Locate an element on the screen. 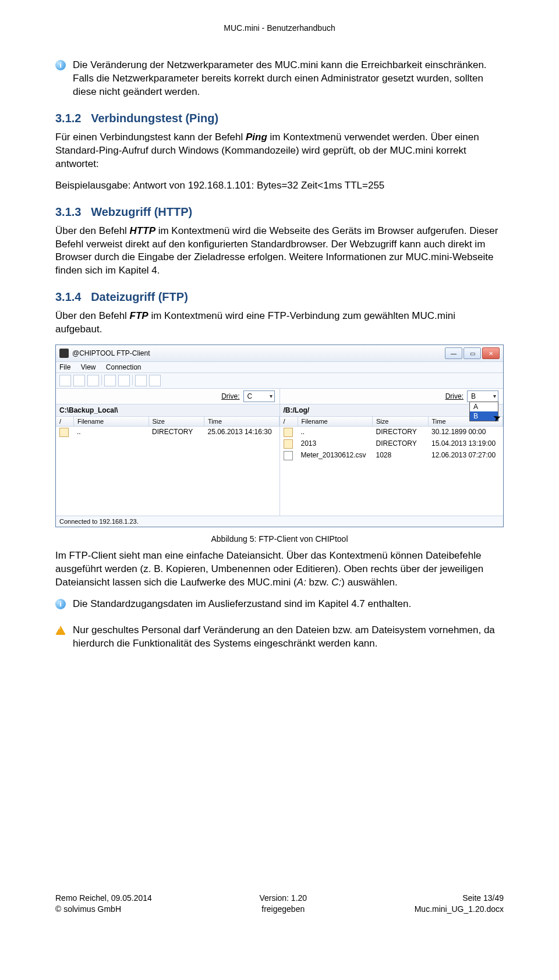 The width and height of the screenshot is (559, 980). drive-select-left: C is located at coordinates (259, 396).